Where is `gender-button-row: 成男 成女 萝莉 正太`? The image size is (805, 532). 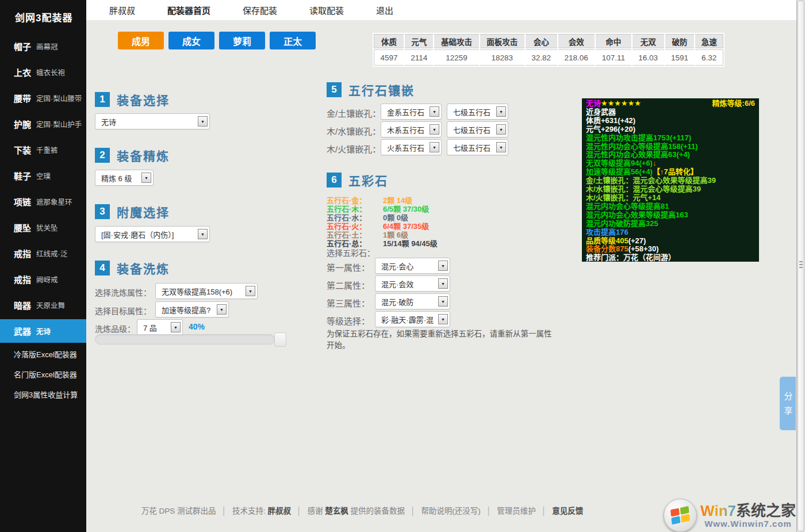 gender-button-row: 成男 成女 萝莉 正太 is located at coordinates (217, 40).